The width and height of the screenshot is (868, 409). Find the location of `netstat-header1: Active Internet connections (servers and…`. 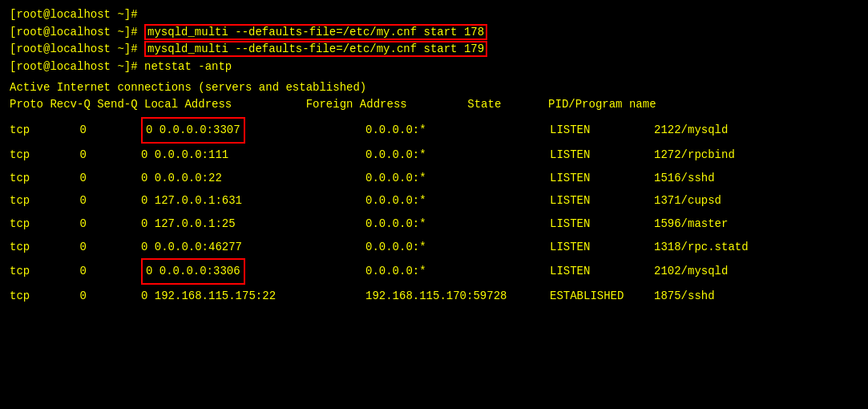

netstat-header1: Active Internet connections (servers and… is located at coordinates (434, 88).